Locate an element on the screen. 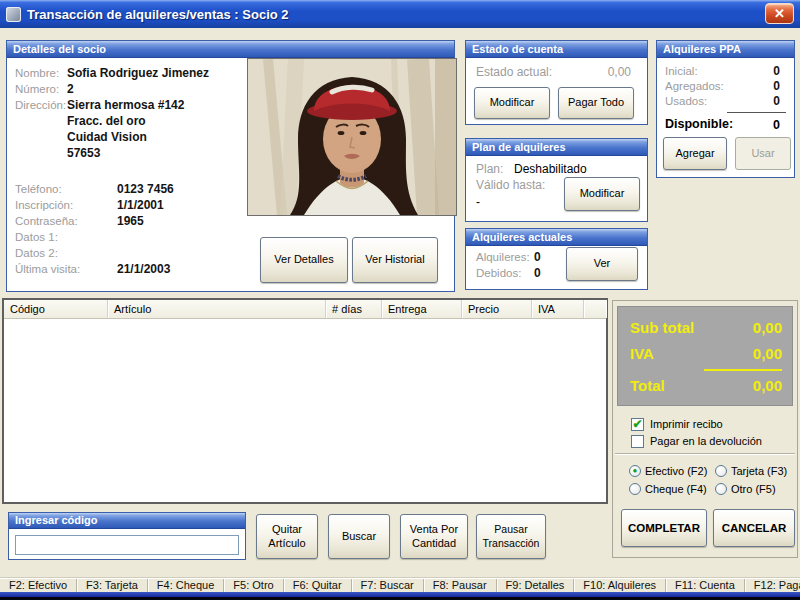 The height and width of the screenshot is (600, 800). enrolment-label: Inscripción: is located at coordinates (66, 205).